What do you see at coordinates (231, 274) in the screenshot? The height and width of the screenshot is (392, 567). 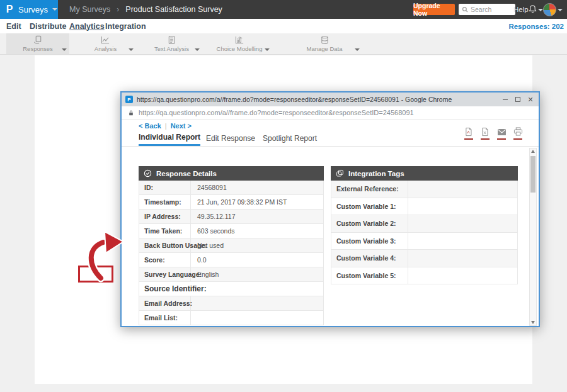 I see `detail-row: Survey Language: English` at bounding box center [231, 274].